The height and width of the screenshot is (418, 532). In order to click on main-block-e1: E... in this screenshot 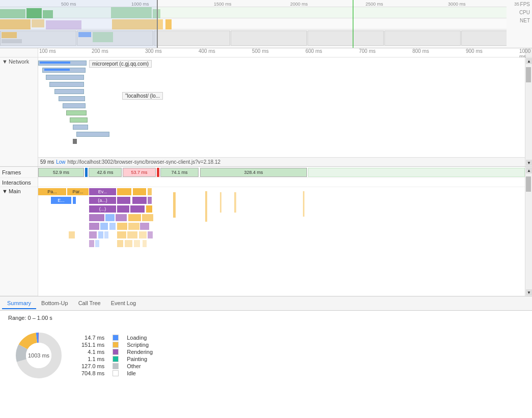, I will do `click(61, 200)`.